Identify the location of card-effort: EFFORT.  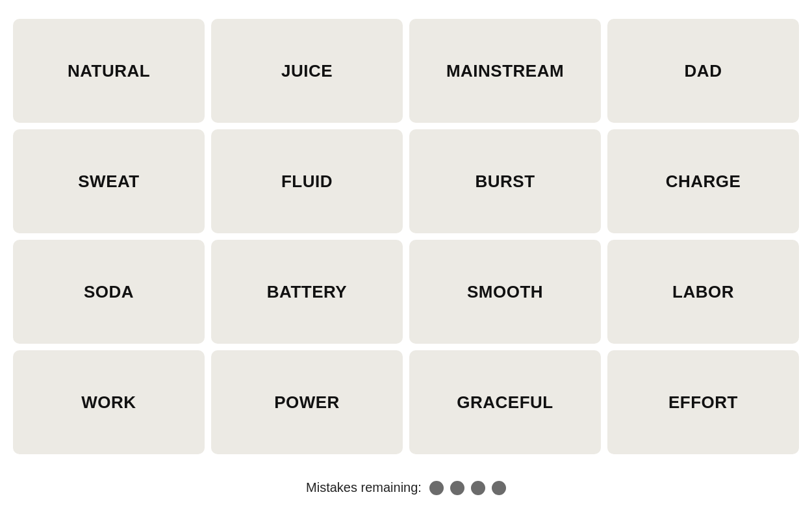
(703, 402).